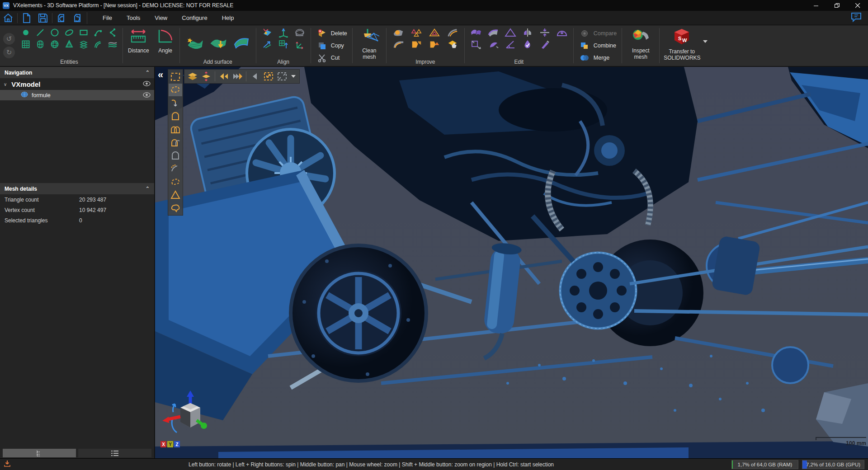 The image size is (868, 470). I want to click on copy-button: Copy, so click(332, 46).